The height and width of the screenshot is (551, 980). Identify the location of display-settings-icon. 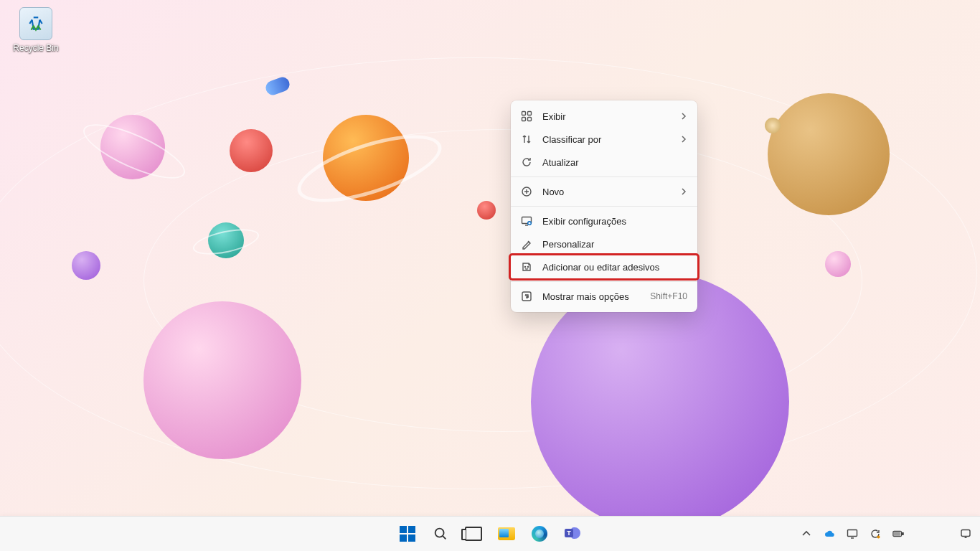
(527, 221).